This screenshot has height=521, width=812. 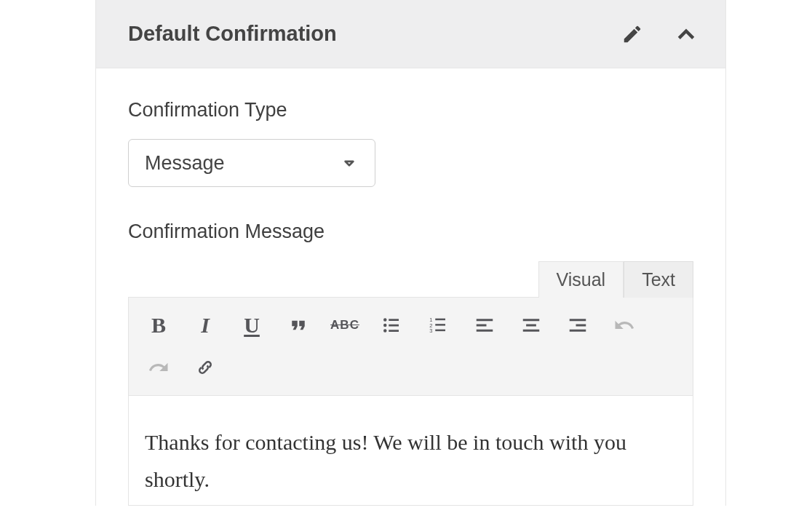 I want to click on undo-icon, so click(x=624, y=325).